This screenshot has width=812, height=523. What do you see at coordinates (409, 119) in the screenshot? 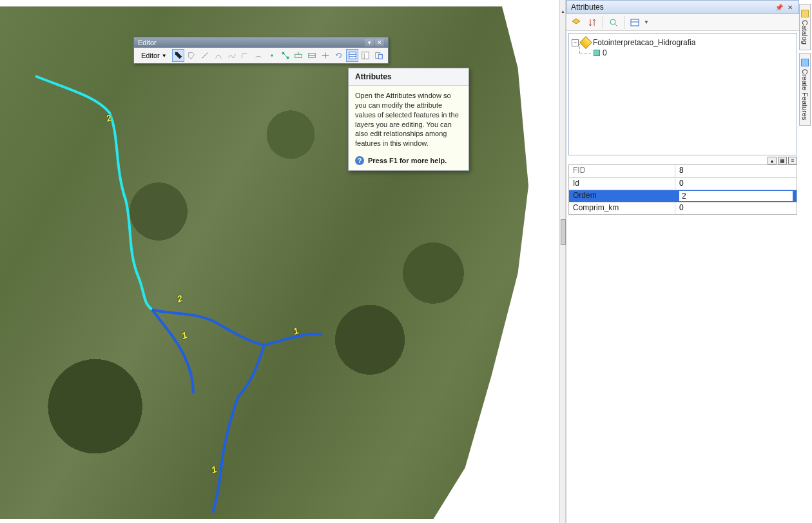
I see `attributes-tooltip: Attributes Open the Attributes window so…` at bounding box center [409, 119].